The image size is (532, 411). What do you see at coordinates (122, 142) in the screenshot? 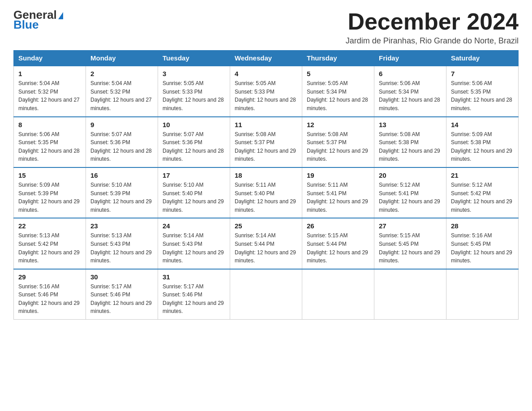
I see `calendar-cell: 9 Sunrise: 5:07 AM Sunset: 5:36 PM Dayli…` at bounding box center [122, 142].